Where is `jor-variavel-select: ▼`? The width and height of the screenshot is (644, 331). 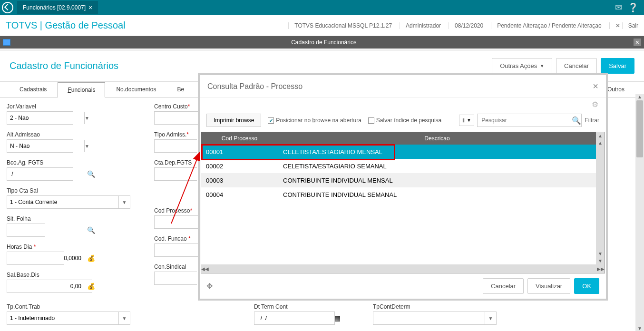
jor-variavel-select: ▼ is located at coordinates (40, 118).